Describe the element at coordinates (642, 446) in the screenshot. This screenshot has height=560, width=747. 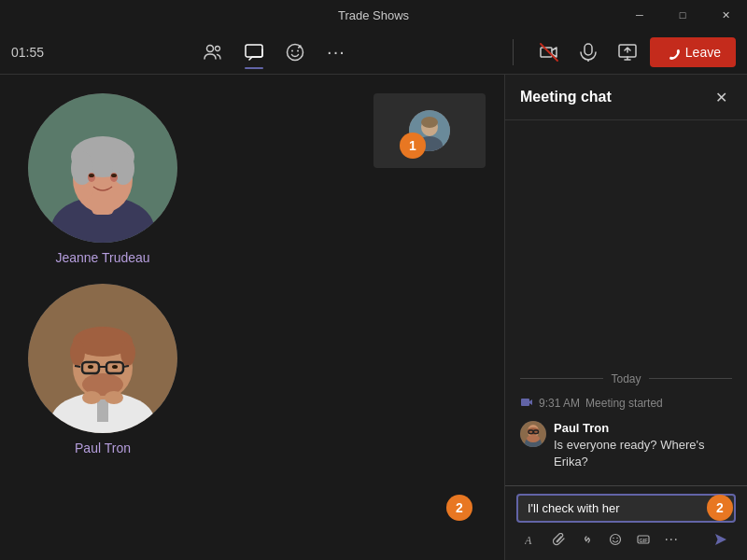
I see `message-content: Paul Tron Is everyone ready? Where's Eri…` at that location.